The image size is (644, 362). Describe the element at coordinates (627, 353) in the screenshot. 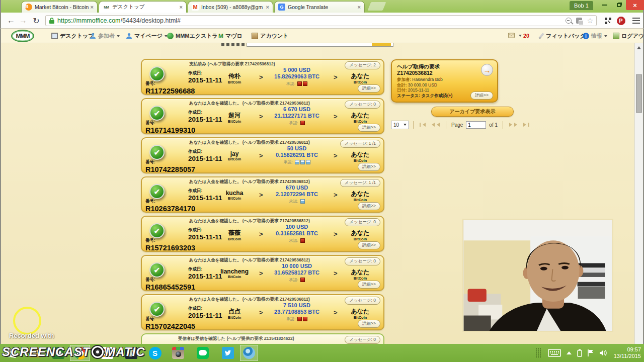

I see `taskbar-clock: 09:57 13/11/2015` at that location.